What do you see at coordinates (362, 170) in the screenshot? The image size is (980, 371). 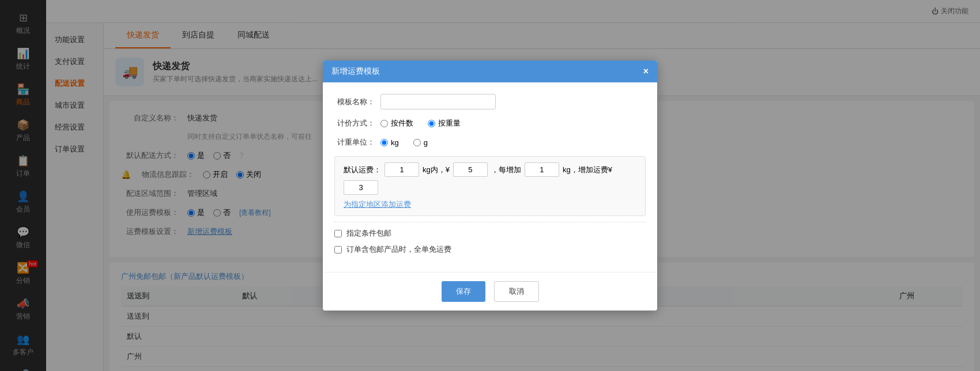 I see `freight-label-text: 默认运费：` at bounding box center [362, 170].